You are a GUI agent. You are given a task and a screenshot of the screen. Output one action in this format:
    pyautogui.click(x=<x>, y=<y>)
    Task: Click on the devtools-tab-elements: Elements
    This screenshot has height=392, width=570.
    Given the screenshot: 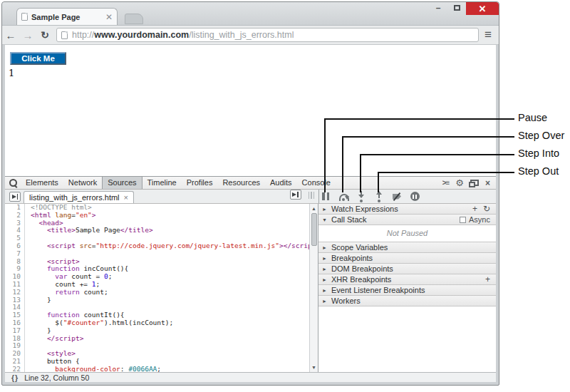 What is the action you would take?
    pyautogui.click(x=42, y=182)
    